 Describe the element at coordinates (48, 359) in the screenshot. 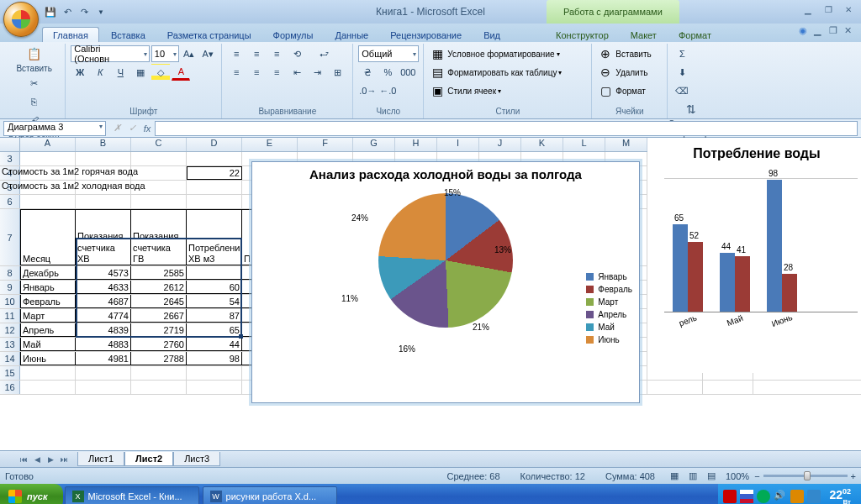

I see `cell: Июнь` at that location.